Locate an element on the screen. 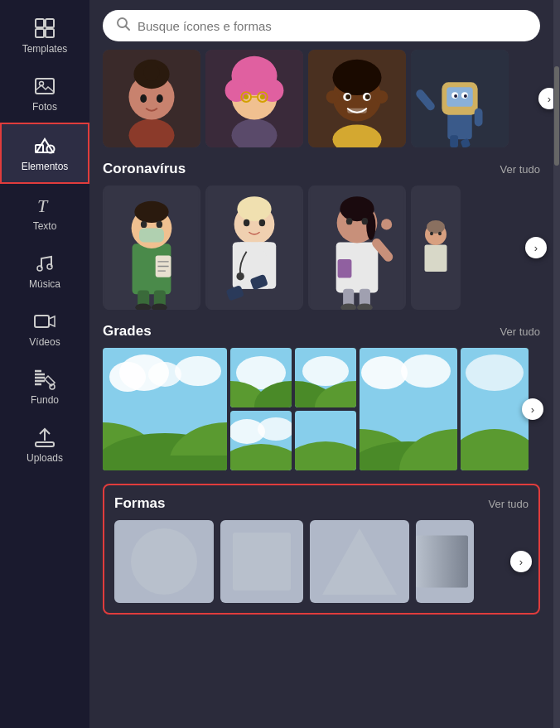  sidebar-item-label-musica: Música is located at coordinates (45, 284).